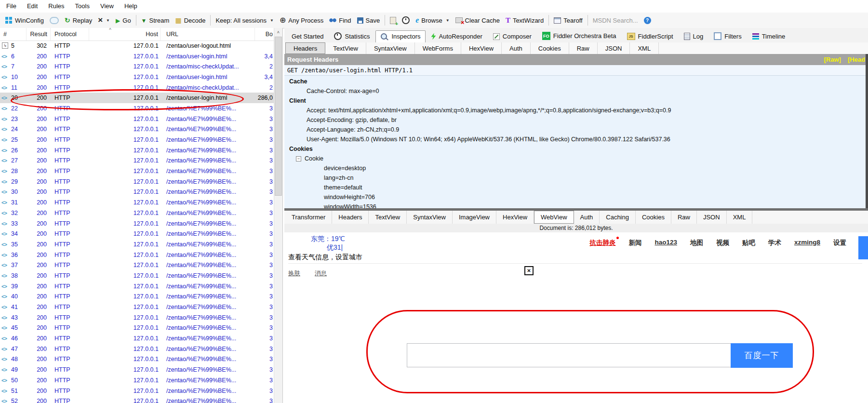 This screenshot has height=403, width=868. Describe the element at coordinates (39, 34) in the screenshot. I see `column-header-result: Result` at that location.